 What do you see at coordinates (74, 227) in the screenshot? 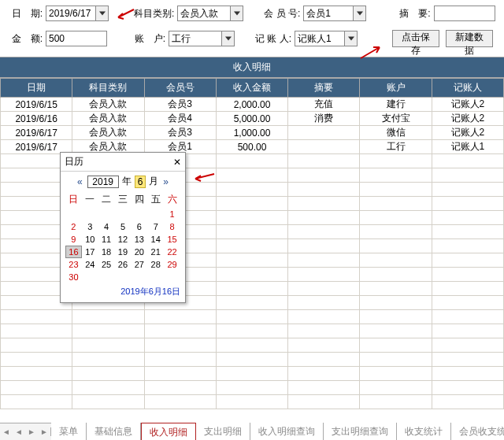
I see `calendar-day: 2` at bounding box center [74, 227].